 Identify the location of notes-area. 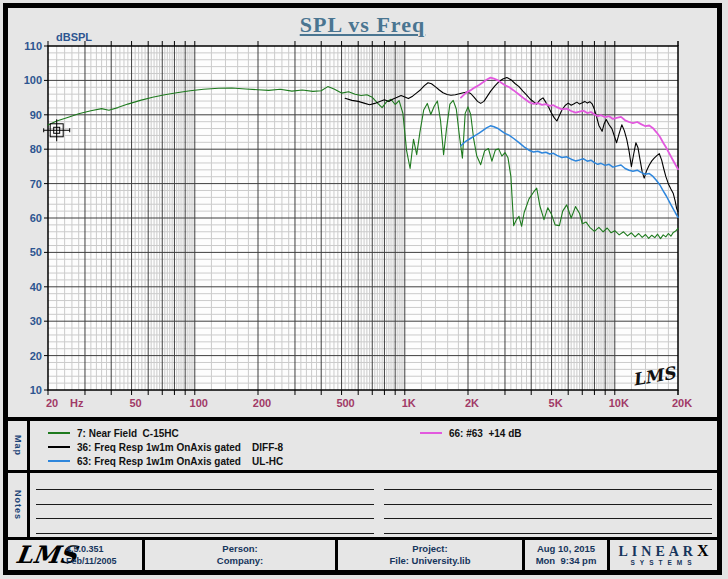
(374, 505).